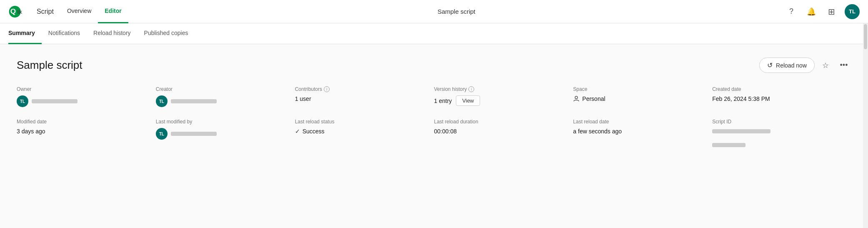  I want to click on svg-text: lik, so click(20, 12).